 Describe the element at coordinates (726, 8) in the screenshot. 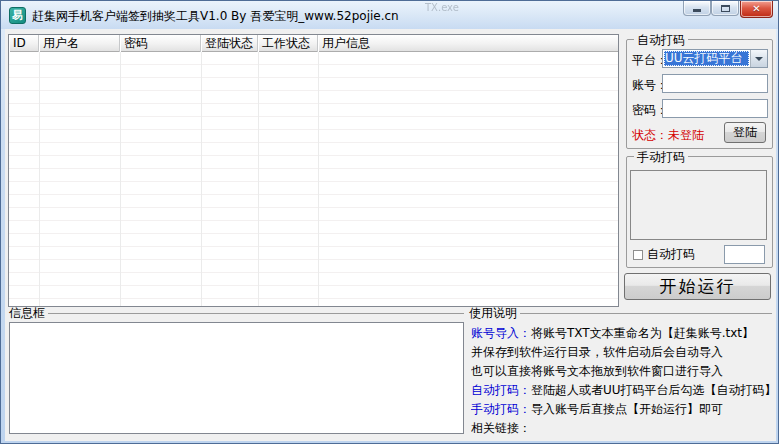

I see `maximize-icon` at that location.